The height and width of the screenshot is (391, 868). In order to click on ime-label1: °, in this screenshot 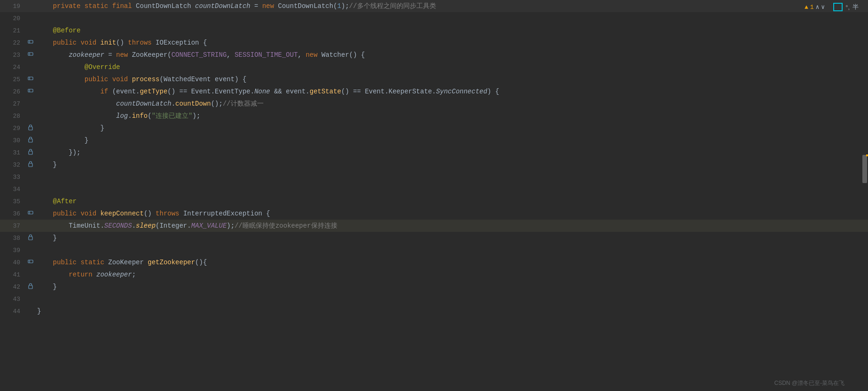, I will do `click(848, 8)`.